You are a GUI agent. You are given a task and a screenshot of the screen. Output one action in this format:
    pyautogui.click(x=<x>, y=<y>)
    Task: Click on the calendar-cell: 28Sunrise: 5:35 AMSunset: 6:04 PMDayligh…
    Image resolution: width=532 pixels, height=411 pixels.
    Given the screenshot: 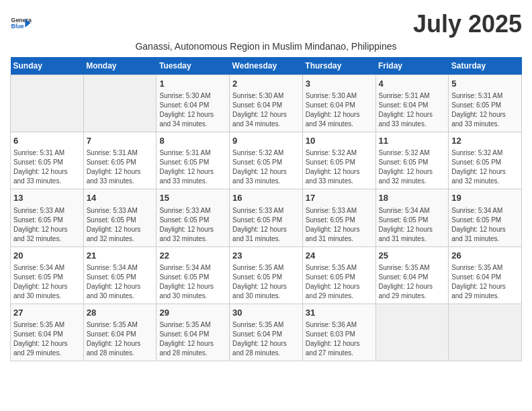 What is the action you would take?
    pyautogui.click(x=120, y=332)
    